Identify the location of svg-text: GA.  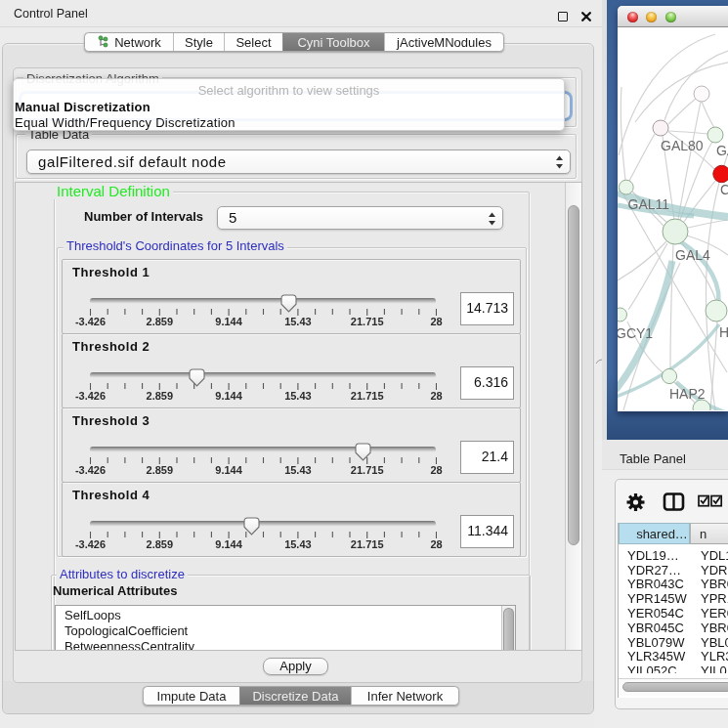
(722, 150).